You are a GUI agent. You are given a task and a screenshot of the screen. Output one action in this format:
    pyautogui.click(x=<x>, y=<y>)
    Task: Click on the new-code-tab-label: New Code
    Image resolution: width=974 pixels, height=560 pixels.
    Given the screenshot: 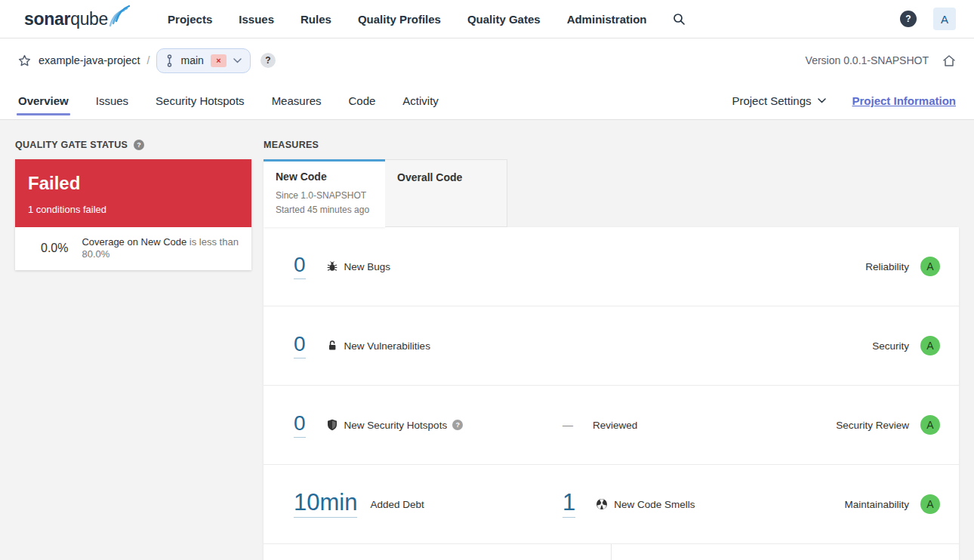 What is the action you would take?
    pyautogui.click(x=325, y=177)
    